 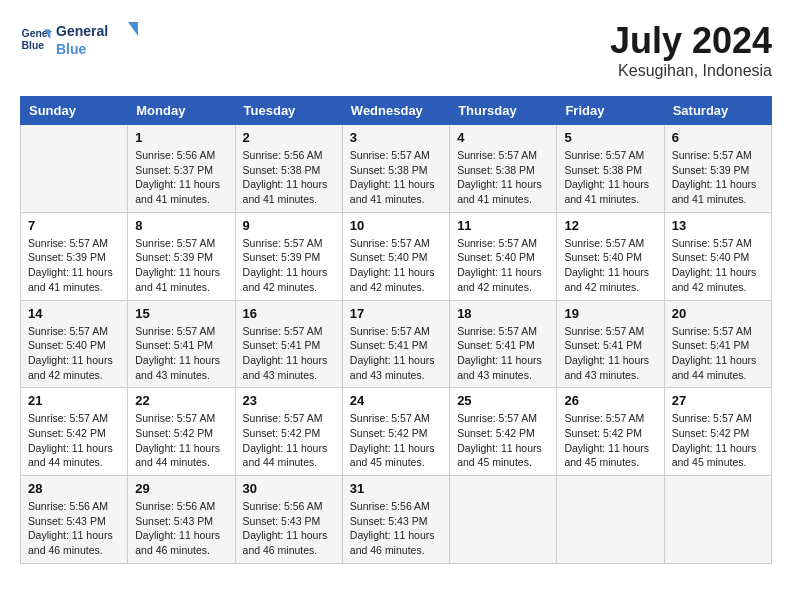 I want to click on weekday-header-cell: Saturday, so click(x=718, y=111).